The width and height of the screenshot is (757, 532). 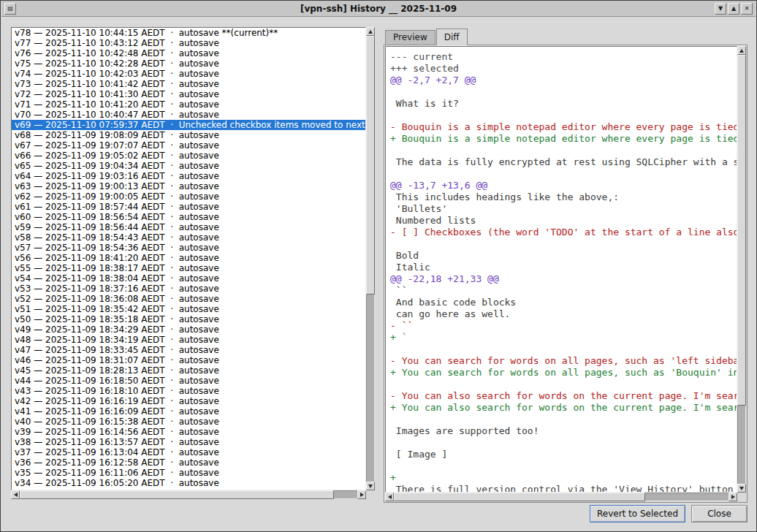 What do you see at coordinates (189, 422) in the screenshot?
I see `history-version-row: v40 — 2025-11-09 16:15:38 AEDT · autosav…` at bounding box center [189, 422].